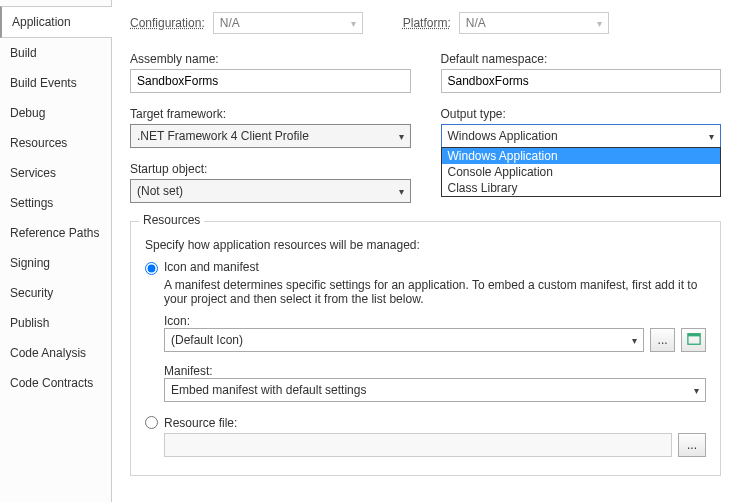 This screenshot has height=502, width=739. What do you see at coordinates (404, 340) in the screenshot?
I see `icon-select: (Default Icon)` at bounding box center [404, 340].